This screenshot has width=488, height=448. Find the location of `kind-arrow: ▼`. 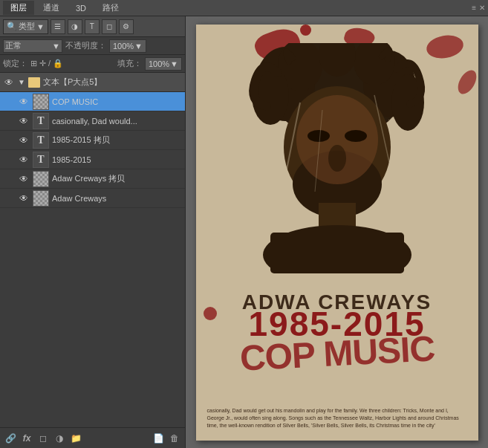

kind-arrow: ▼ is located at coordinates (40, 27).